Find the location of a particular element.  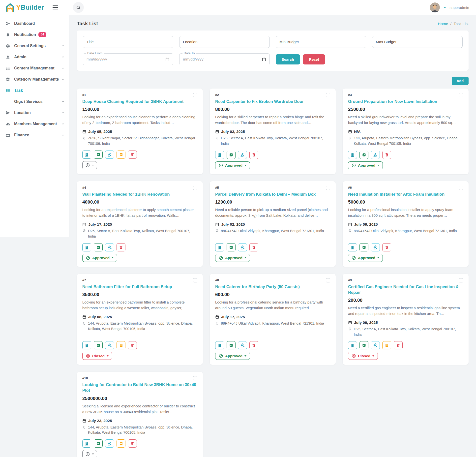

search-submit-button: Search is located at coordinates (288, 60).